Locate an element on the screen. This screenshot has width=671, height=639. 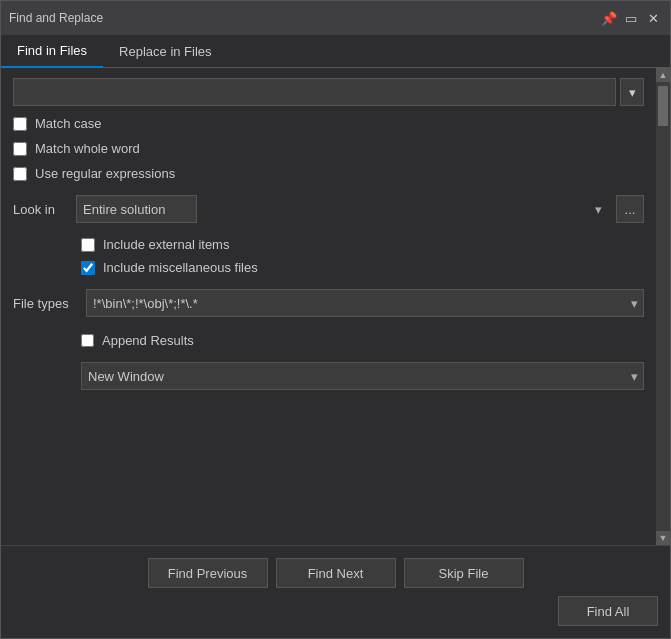
tab-bar: Find in Files Replace in Files is located at coordinates (336, 52).